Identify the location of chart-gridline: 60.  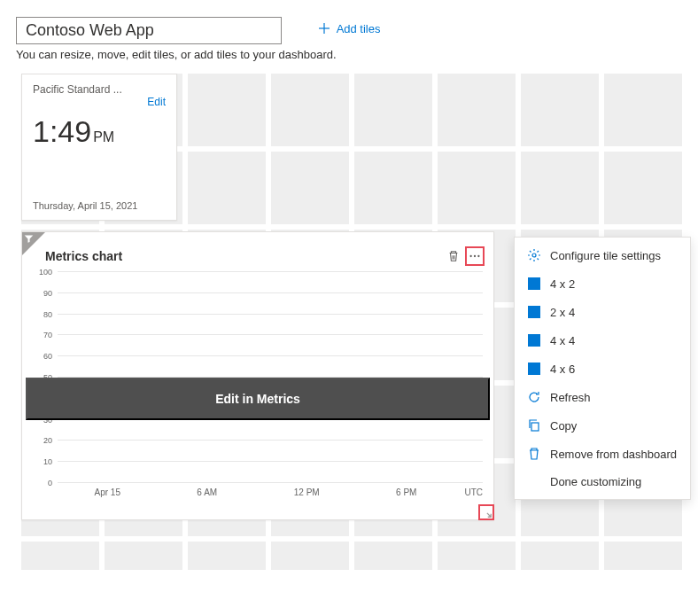
(270, 356).